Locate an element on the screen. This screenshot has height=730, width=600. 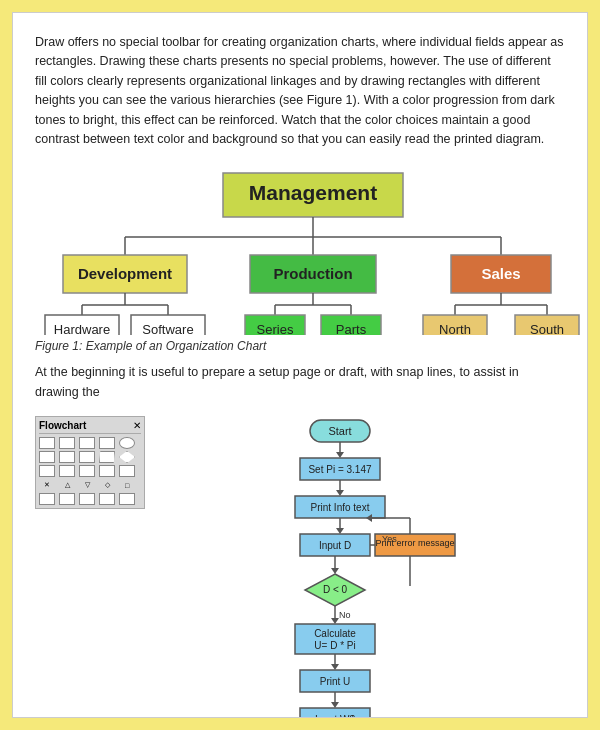
fc-condition-text: D < 0 is located at coordinates (336, 590).